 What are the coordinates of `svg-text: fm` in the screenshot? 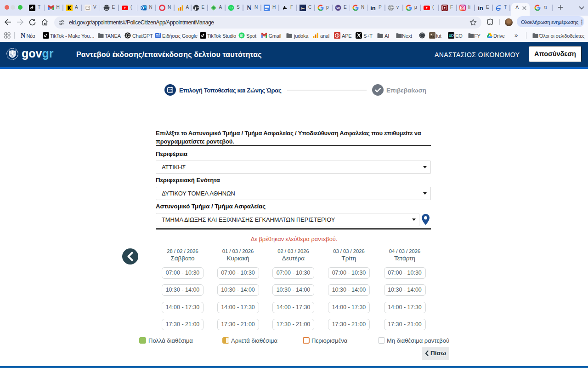 It's located at (303, 8).